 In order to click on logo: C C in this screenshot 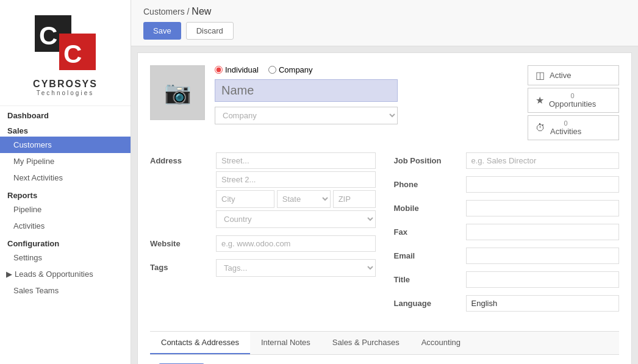, I will do `click(65, 43)`.